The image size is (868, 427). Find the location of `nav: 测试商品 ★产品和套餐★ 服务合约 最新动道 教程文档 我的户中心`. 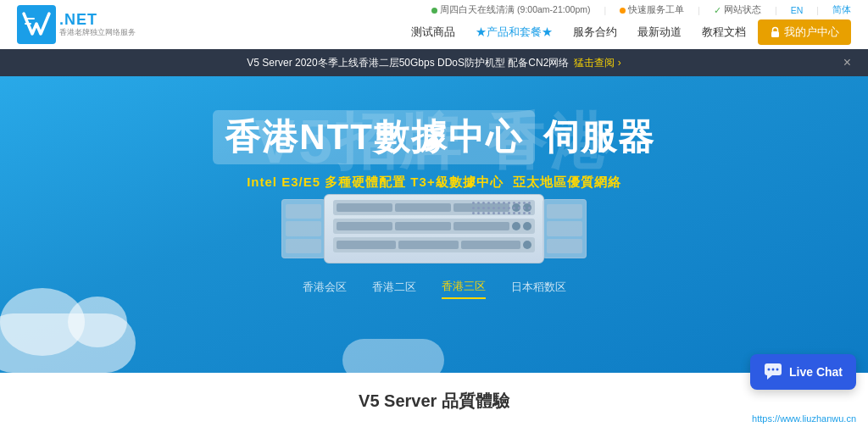

nav: 测试商品 ★产品和套餐★ 服务合约 最新动道 教程文档 我的户中心 is located at coordinates (627, 32).